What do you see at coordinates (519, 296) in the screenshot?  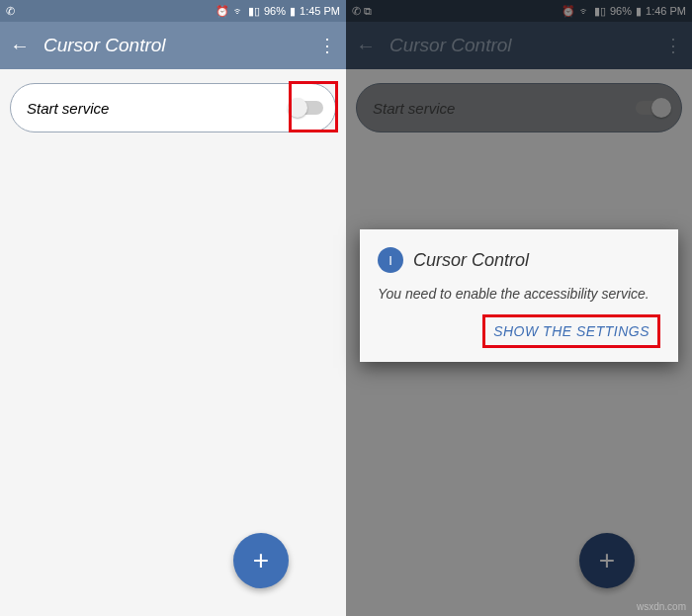 I see `accessibility-dialog: I Cursor Control You need to enable the …` at bounding box center [519, 296].